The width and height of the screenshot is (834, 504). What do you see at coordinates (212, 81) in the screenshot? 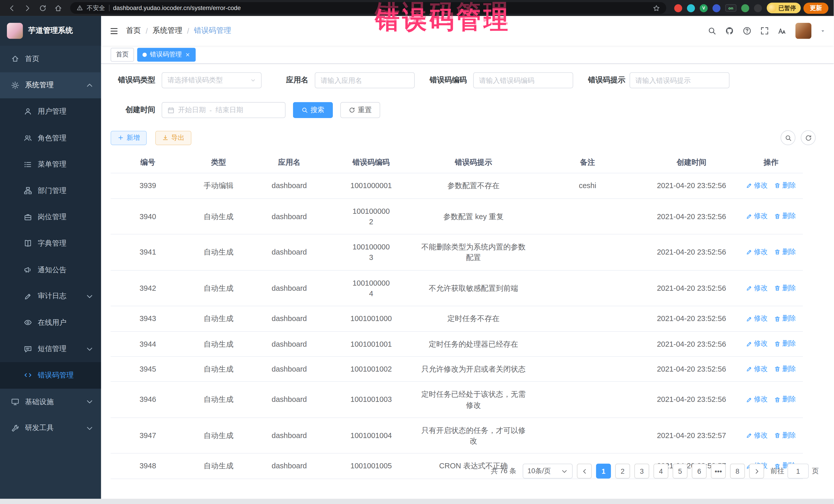
I see `error-type-select: 请选择错误码类型` at bounding box center [212, 81].